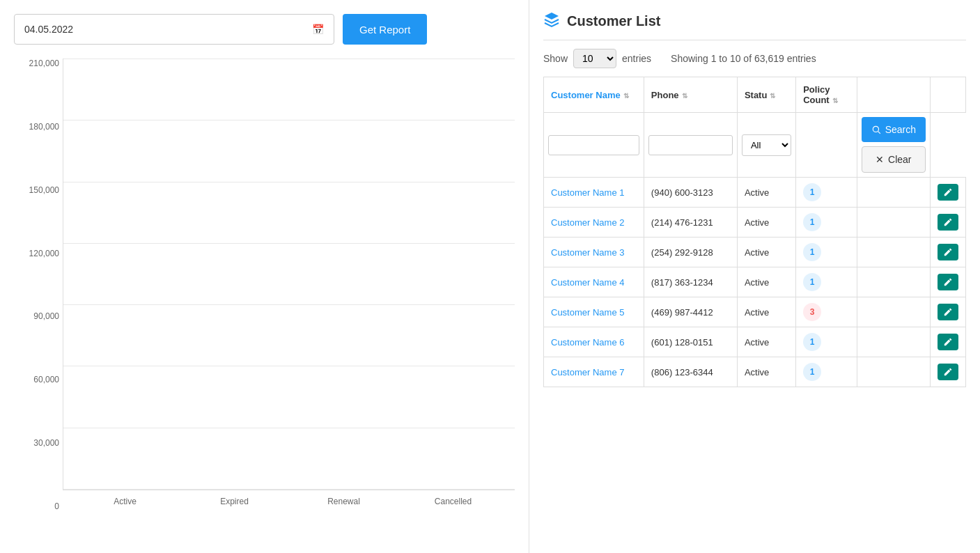  Describe the element at coordinates (595, 59) in the screenshot. I see `entries-select: 102550100` at that location.